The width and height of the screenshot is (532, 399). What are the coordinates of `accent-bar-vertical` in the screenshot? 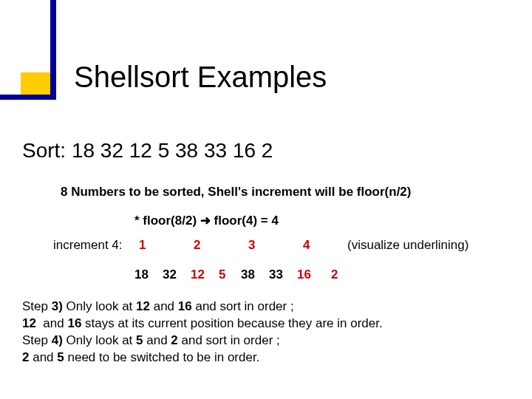 It's located at (53, 50).